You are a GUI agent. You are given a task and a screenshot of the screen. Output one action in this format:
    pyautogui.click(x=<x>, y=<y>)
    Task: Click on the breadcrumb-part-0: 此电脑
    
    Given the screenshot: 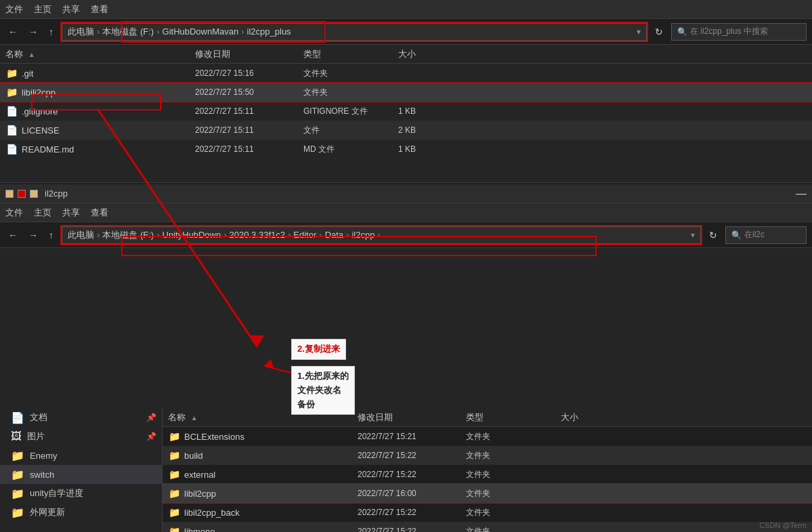 What is the action you would take?
    pyautogui.click(x=81, y=32)
    